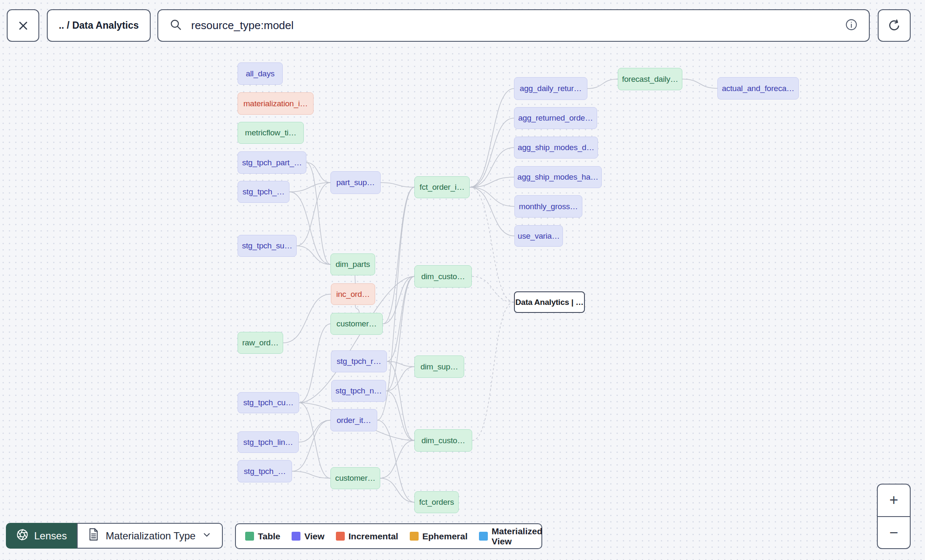  I want to click on legend-item-view: View, so click(308, 536).